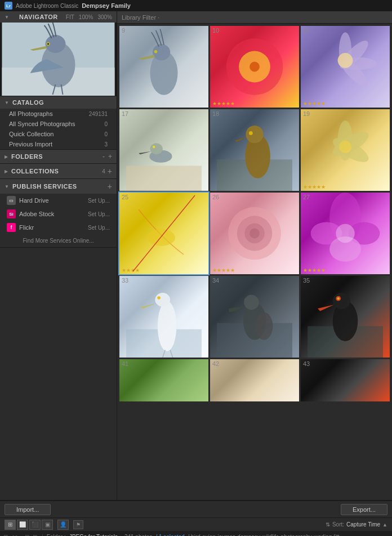 This screenshot has width=392, height=536. I want to click on egret-svg, so click(164, 316).